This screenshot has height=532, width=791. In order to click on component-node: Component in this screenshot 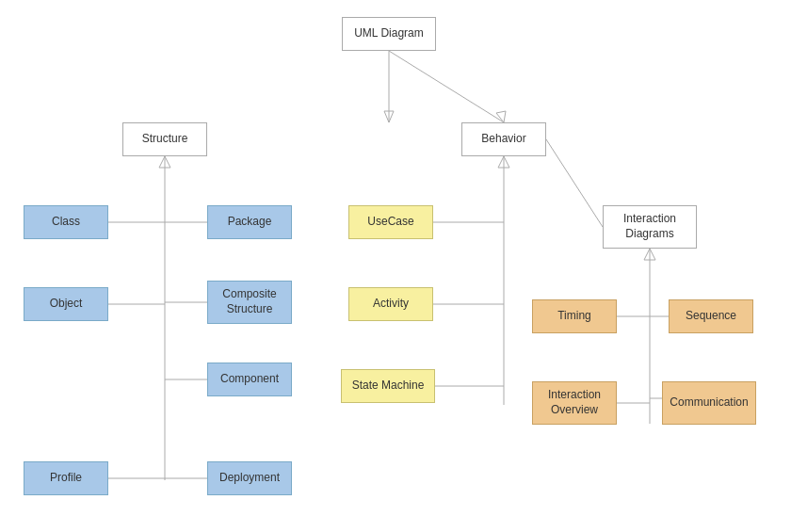, I will do `click(250, 379)`.